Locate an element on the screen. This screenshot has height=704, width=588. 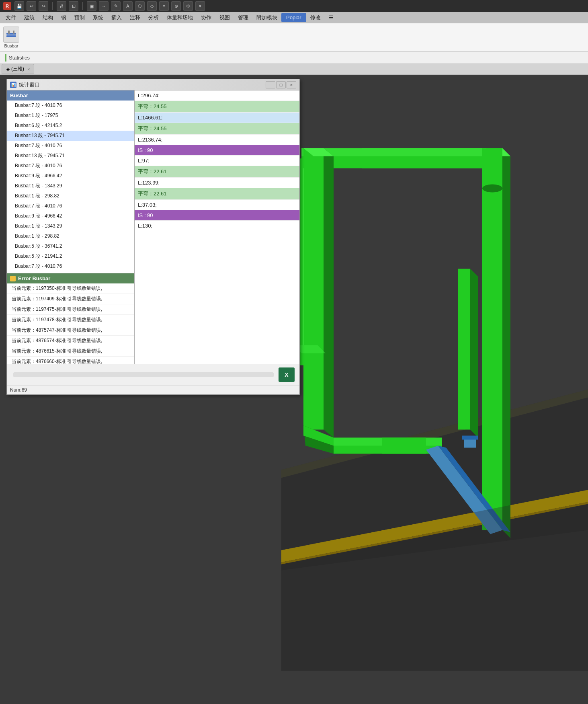
undo-tool: ↩ is located at coordinates (31, 6).